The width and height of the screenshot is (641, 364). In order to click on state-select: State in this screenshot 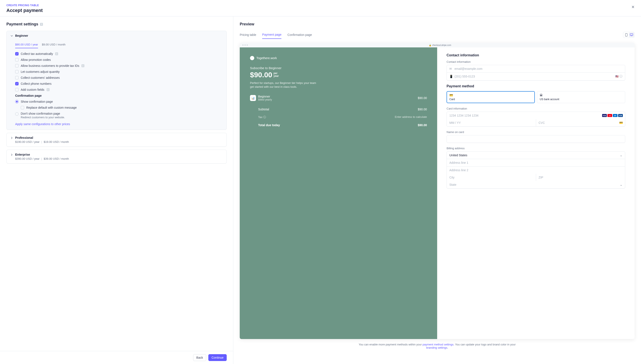, I will do `click(536, 185)`.